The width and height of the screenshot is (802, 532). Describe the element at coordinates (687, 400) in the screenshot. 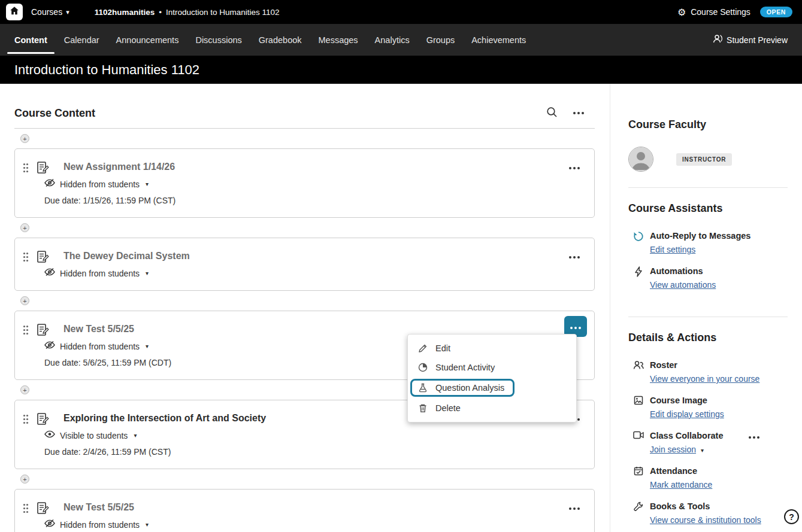

I see `course-image-title: Course Image` at that location.